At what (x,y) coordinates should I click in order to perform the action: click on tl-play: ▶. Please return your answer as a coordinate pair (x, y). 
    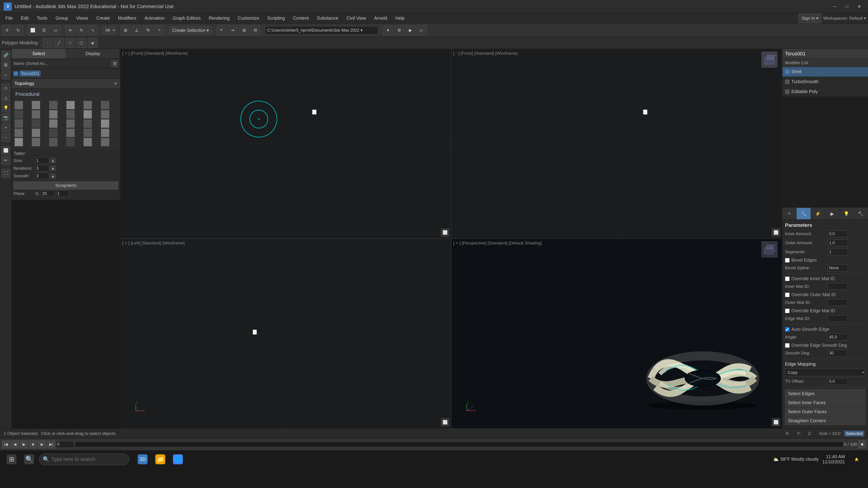
    Looking at the image, I should click on (24, 445).